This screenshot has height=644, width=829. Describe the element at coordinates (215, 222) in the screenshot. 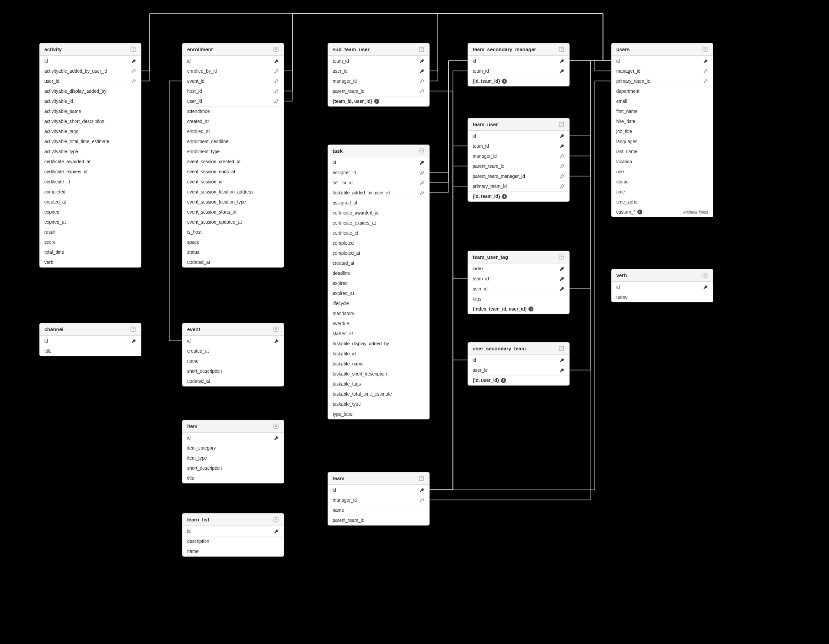

I see `field-name: event_session_updated_at` at that location.